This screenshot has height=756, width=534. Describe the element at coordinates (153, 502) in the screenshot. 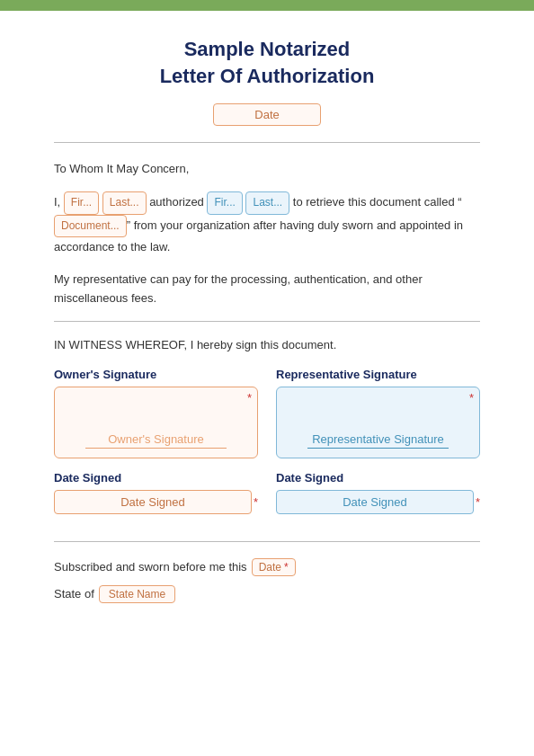

I see `owner-date-field: Date Signed` at that location.